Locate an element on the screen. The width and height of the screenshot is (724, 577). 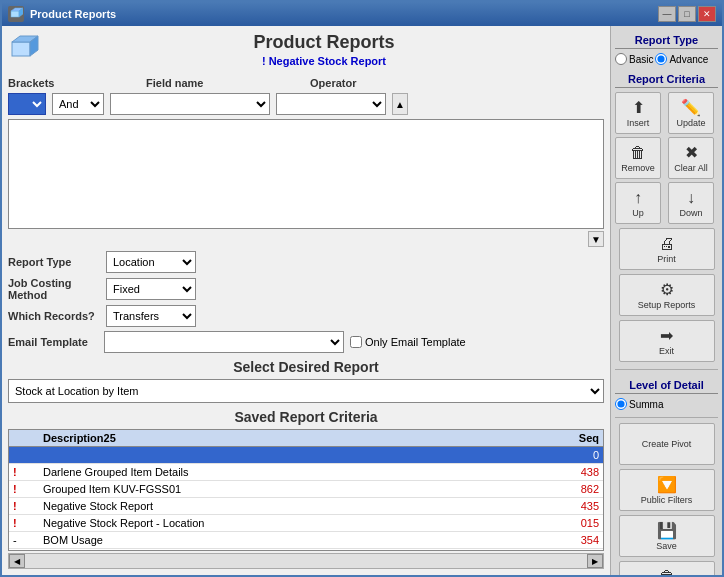
update-button: ✏️ Update is located at coordinates (691, 113).